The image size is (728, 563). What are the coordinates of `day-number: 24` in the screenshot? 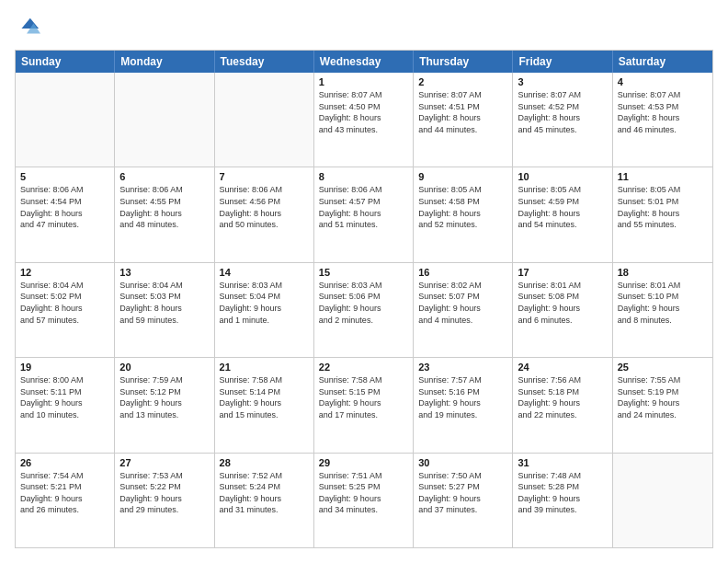 It's located at (563, 367).